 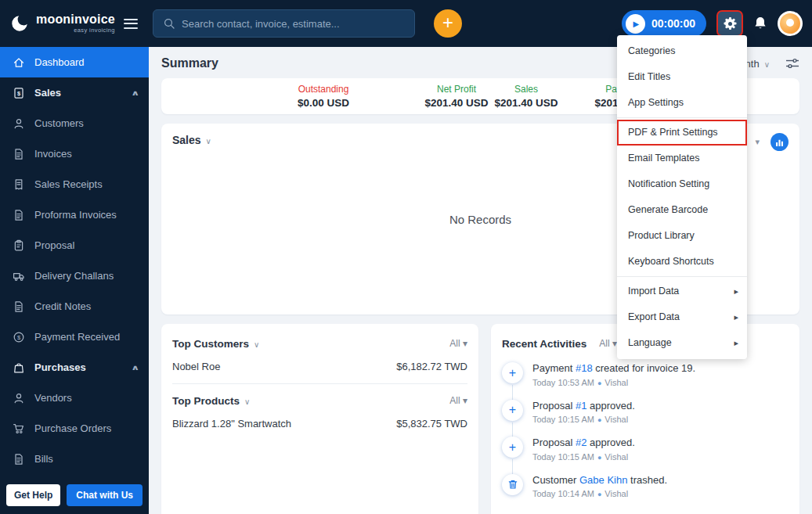 I want to click on sales-chart-title: Sales∨, so click(x=192, y=139).